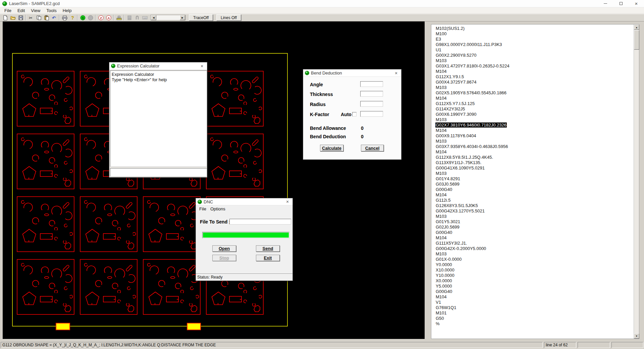  I want to click on stop-simulation-button, so click(91, 18).